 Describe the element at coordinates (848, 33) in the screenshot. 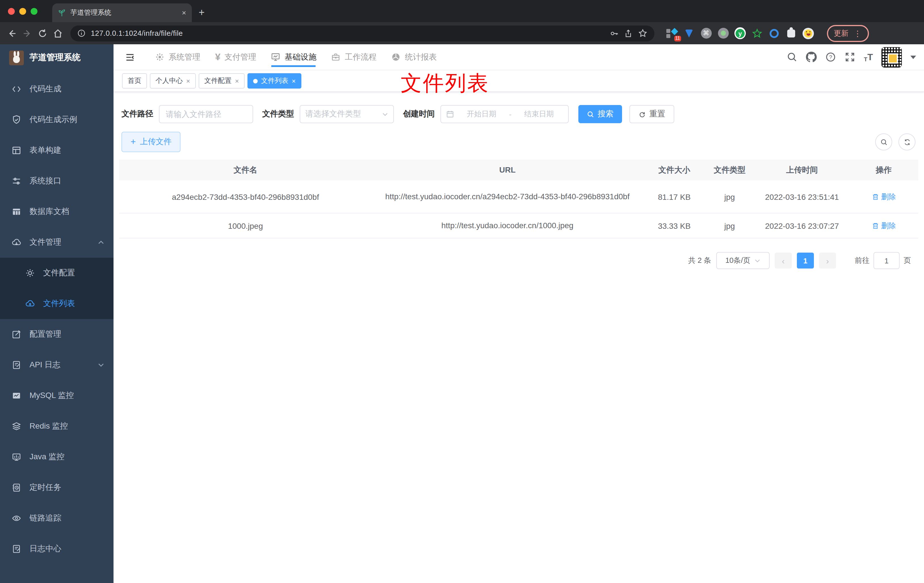

I see `browser-update-button: 更新 ⋮` at that location.